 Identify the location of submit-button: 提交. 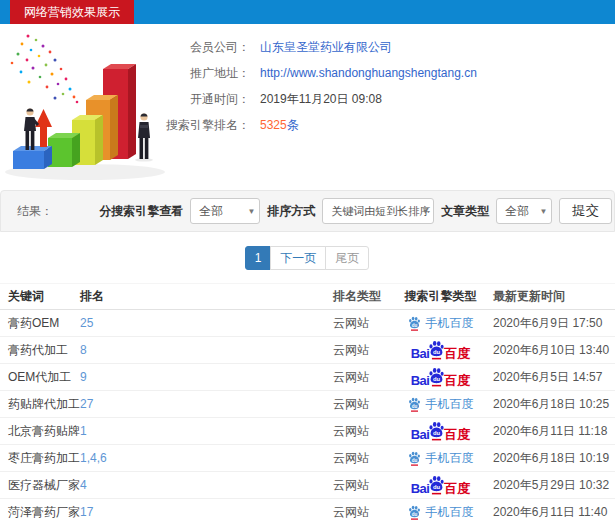
(586, 211).